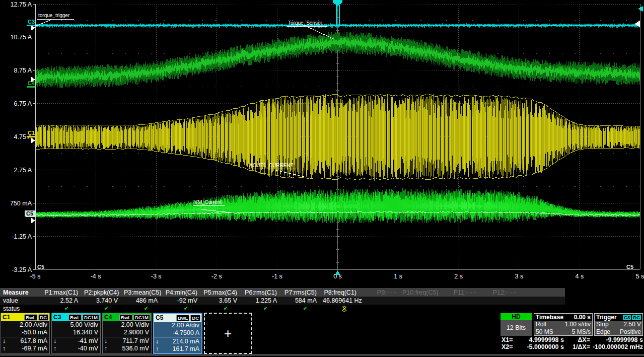  What do you see at coordinates (344, 309) in the screenshot?
I see `status-warning-icon` at bounding box center [344, 309].